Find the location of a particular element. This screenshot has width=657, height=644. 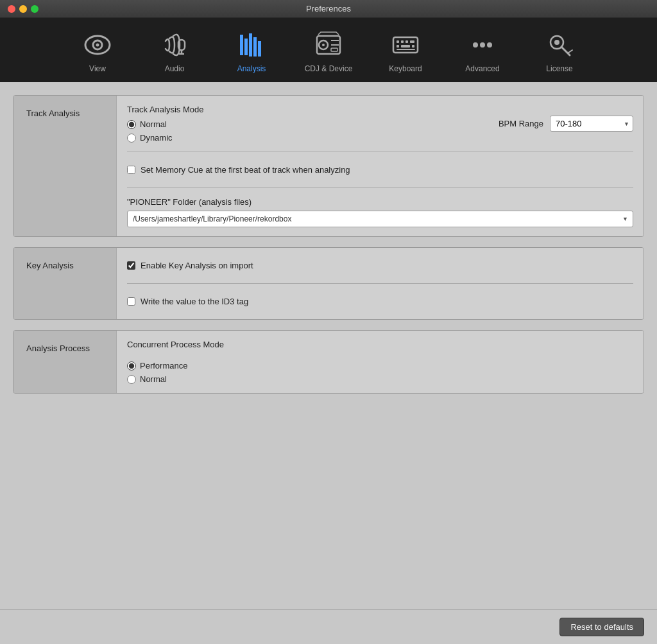

radio-performance is located at coordinates (132, 366).